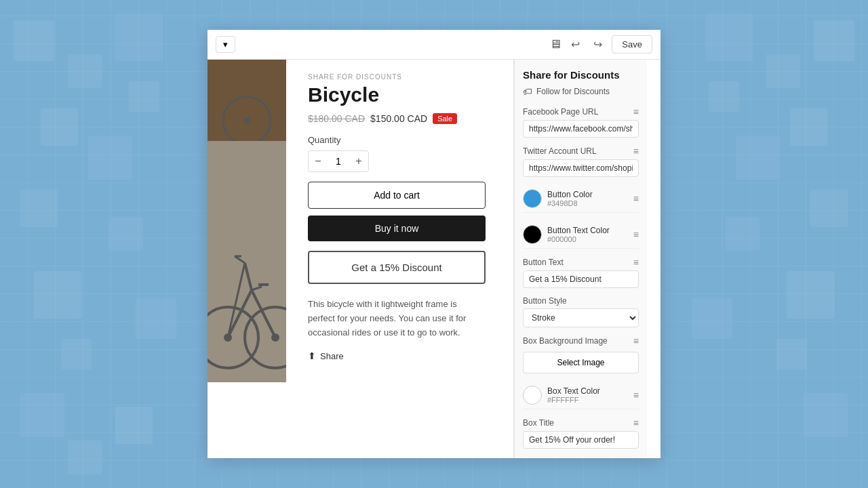 The image size is (868, 488). Describe the element at coordinates (598, 45) in the screenshot. I see `redo-icon: ↪` at that location.